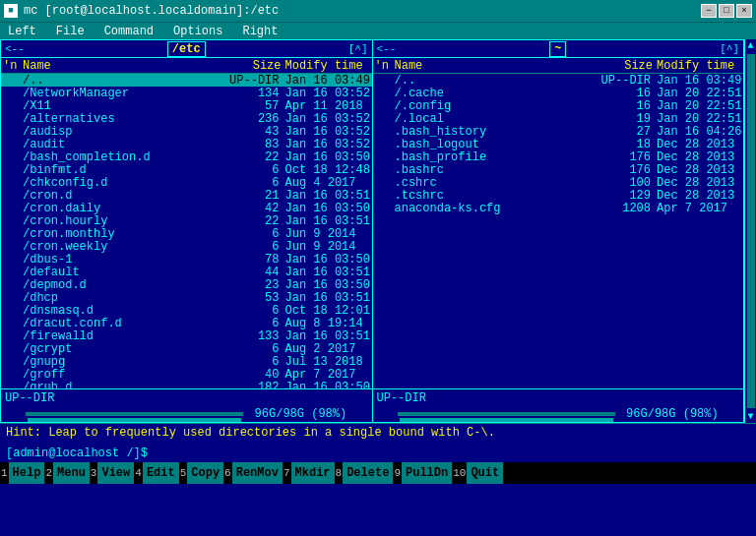 This screenshot has height=536, width=756. I want to click on right-disk-info: 96G/98G (98%), so click(559, 414).